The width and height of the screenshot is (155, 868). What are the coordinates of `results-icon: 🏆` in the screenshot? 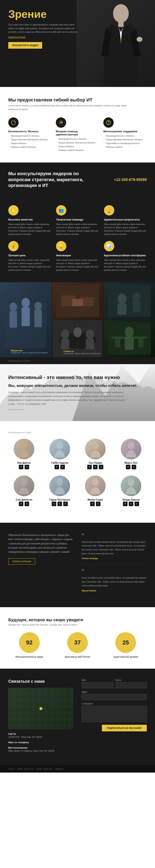 It's located at (109, 210).